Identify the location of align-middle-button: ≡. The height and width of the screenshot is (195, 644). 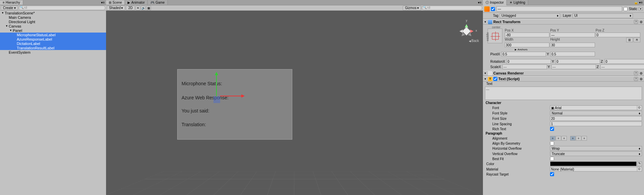
(579, 138).